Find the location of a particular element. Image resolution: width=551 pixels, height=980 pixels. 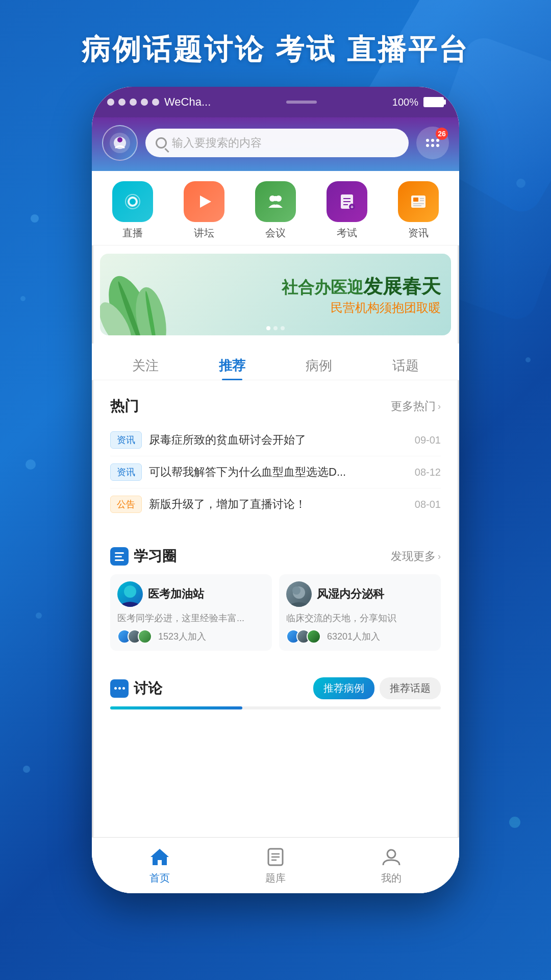

notch-indicator is located at coordinates (302, 102).